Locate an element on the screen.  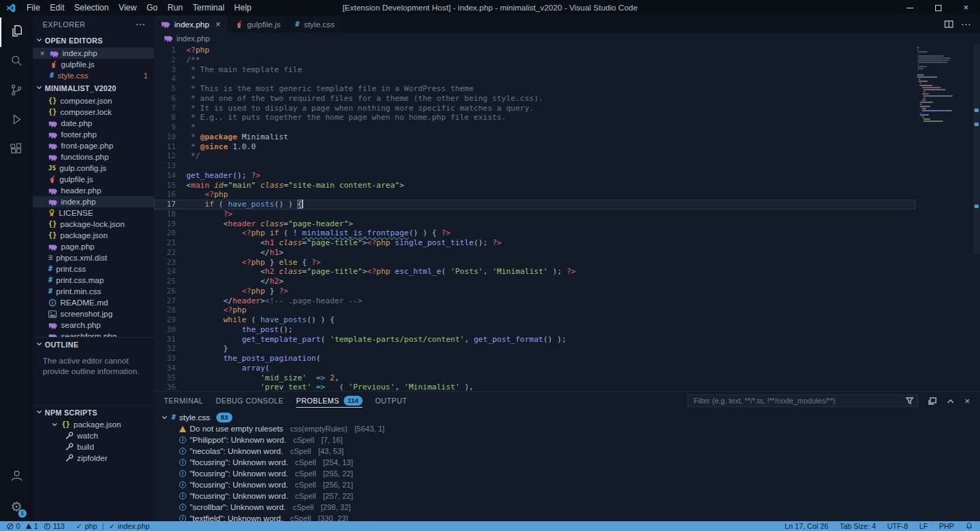
file-item: front-page.php is located at coordinates (94, 146).